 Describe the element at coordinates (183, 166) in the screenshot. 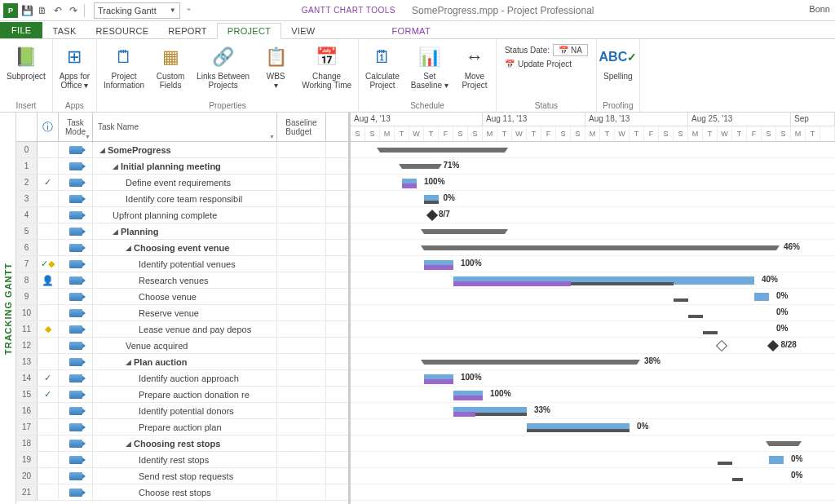

I see `table-row: 1◢Initial planning meeting` at that location.